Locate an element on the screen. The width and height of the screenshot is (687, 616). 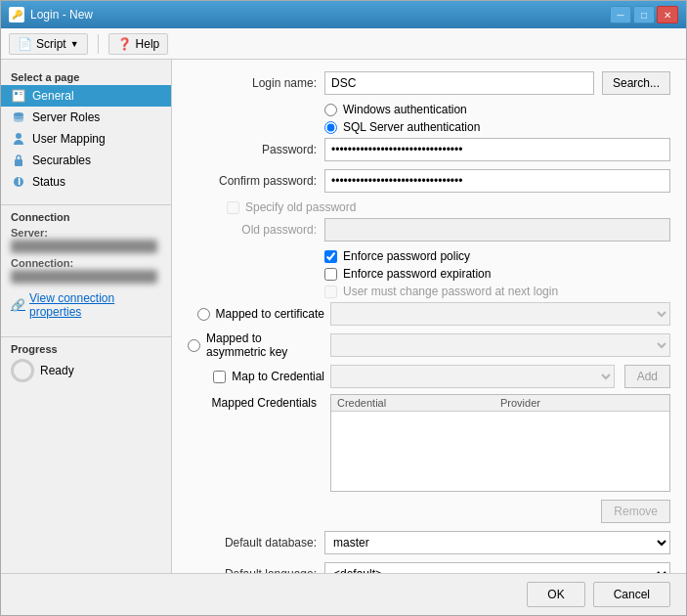
login-name-label: Login name: is located at coordinates (256, 83).